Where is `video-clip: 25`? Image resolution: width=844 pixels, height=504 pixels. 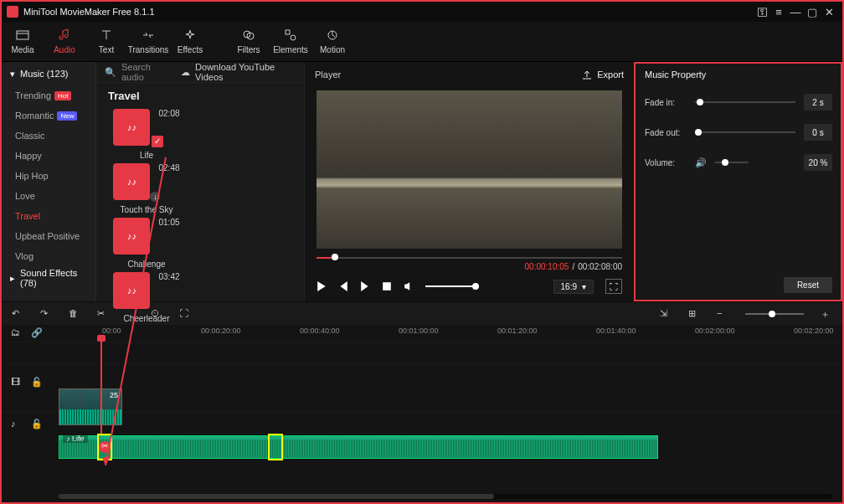
video-clip: 25 is located at coordinates (90, 407).